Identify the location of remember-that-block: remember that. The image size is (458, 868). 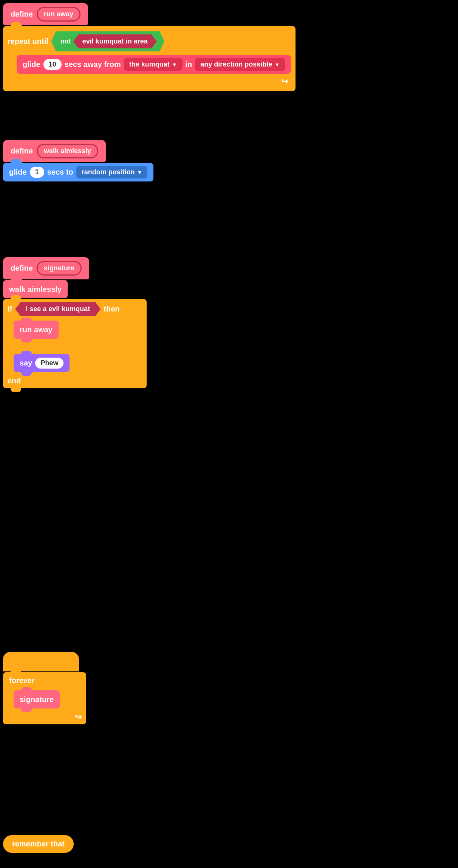
(39, 844).